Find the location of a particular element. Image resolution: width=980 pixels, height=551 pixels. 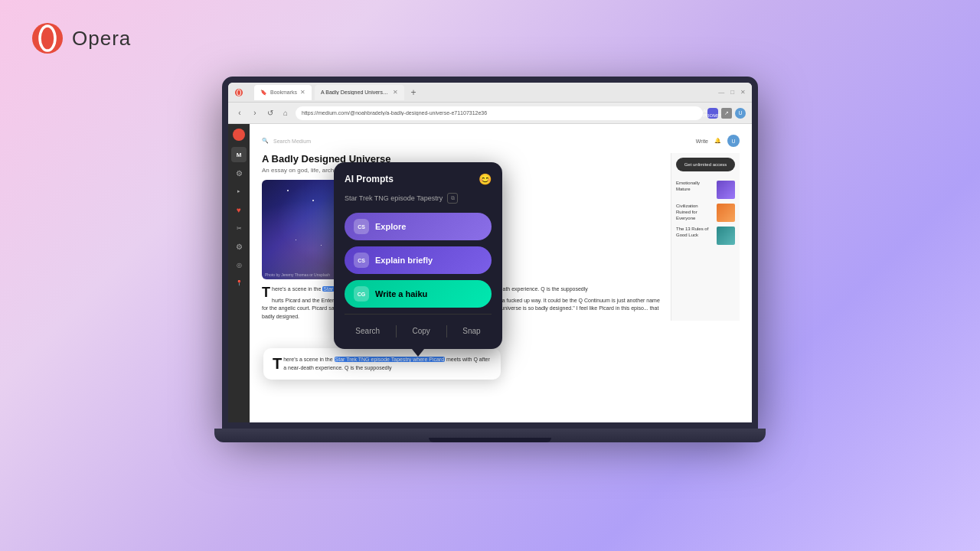

back-button: ‹ is located at coordinates (240, 113).